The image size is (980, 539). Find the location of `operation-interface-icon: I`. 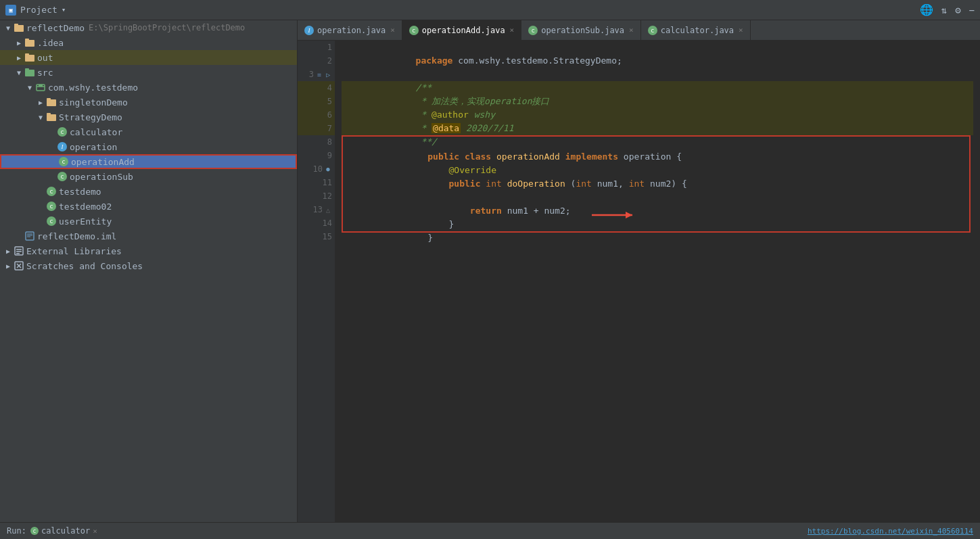

operation-interface-icon: I is located at coordinates (62, 147).